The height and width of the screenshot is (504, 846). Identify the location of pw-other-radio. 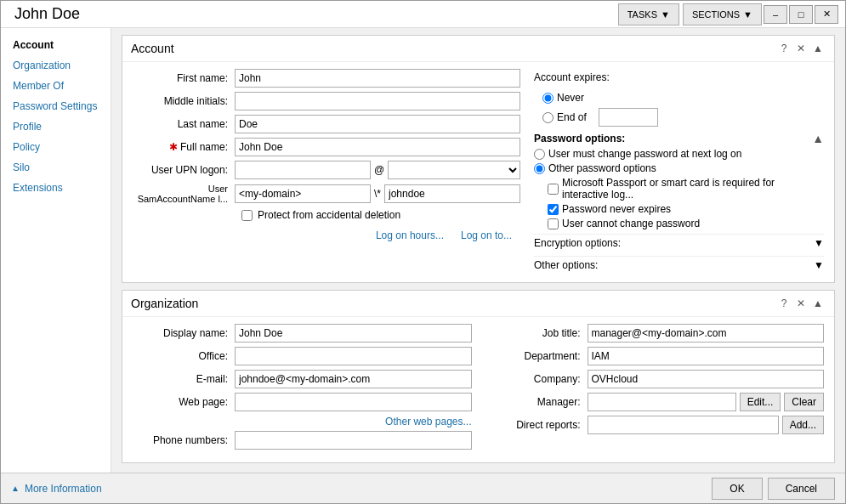
(539, 168).